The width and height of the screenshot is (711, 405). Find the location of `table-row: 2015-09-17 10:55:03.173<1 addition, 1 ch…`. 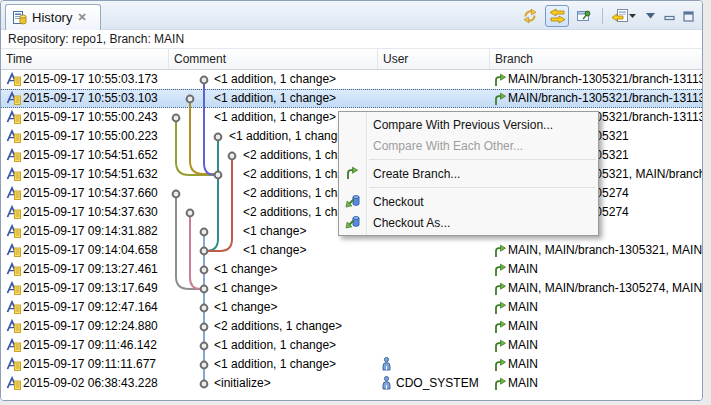

table-row: 2015-09-17 10:55:03.173<1 addition, 1 ch… is located at coordinates (352, 80).